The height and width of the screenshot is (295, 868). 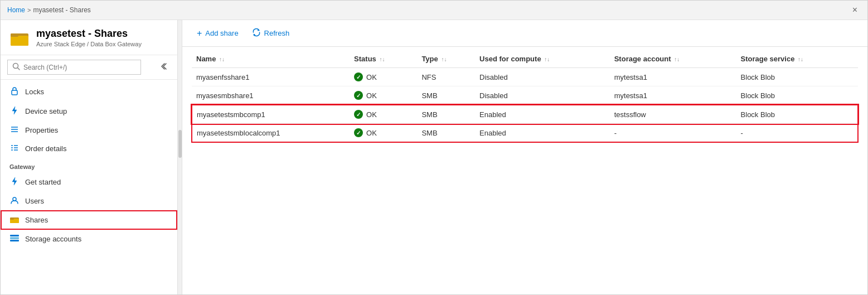 I want to click on col-compute: Used for compute ↑↓, so click(x=542, y=59).